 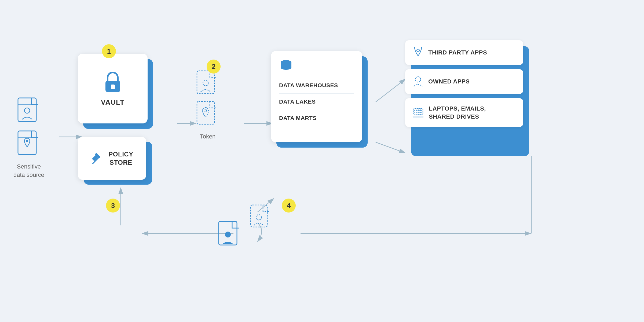 What do you see at coordinates (458, 53) in the screenshot?
I see `dest-label-third-party: THIRD PARTY APPS` at bounding box center [458, 53].